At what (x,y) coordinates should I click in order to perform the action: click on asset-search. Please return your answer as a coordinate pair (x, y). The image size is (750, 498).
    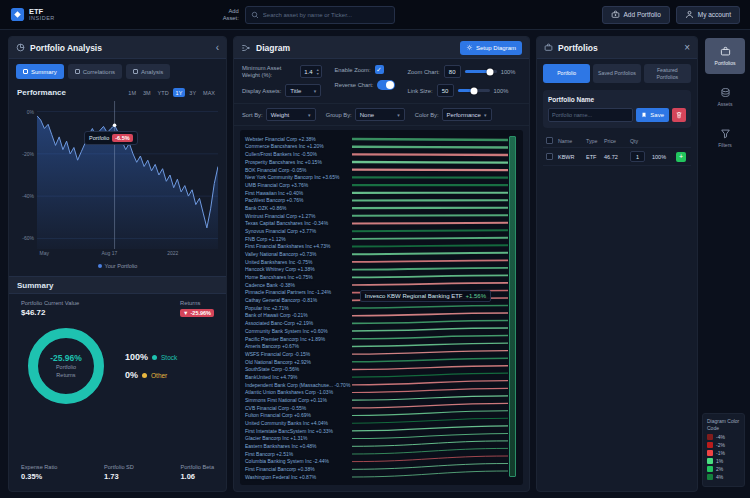
    Looking at the image, I should click on (320, 15).